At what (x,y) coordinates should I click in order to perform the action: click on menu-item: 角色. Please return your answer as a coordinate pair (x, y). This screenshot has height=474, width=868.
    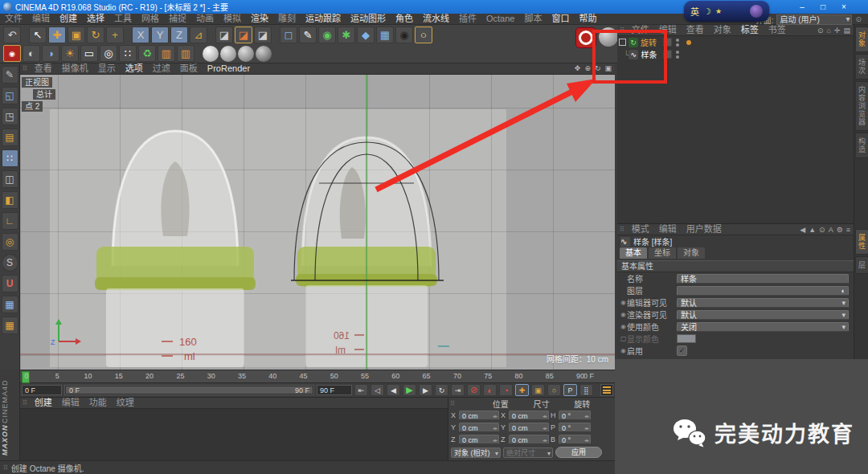
    Looking at the image, I should click on (404, 19).